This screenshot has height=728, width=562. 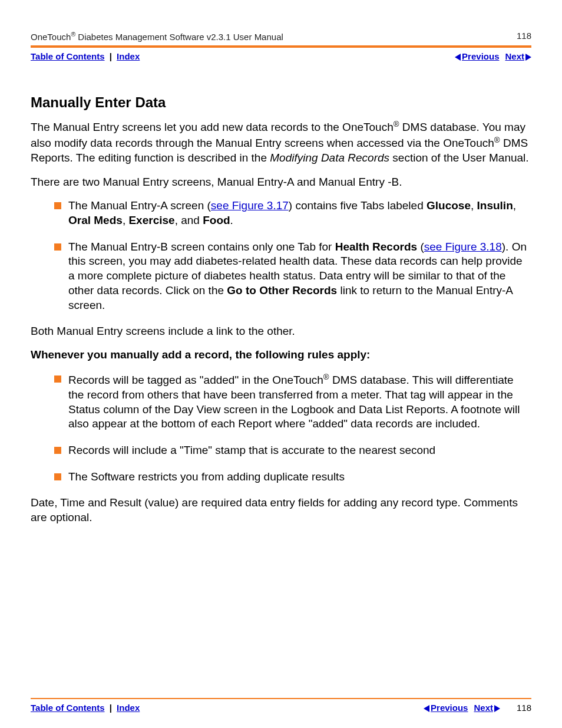 I want to click on nav-top: Table of Contents | Index Previous Next, so click(x=281, y=57).